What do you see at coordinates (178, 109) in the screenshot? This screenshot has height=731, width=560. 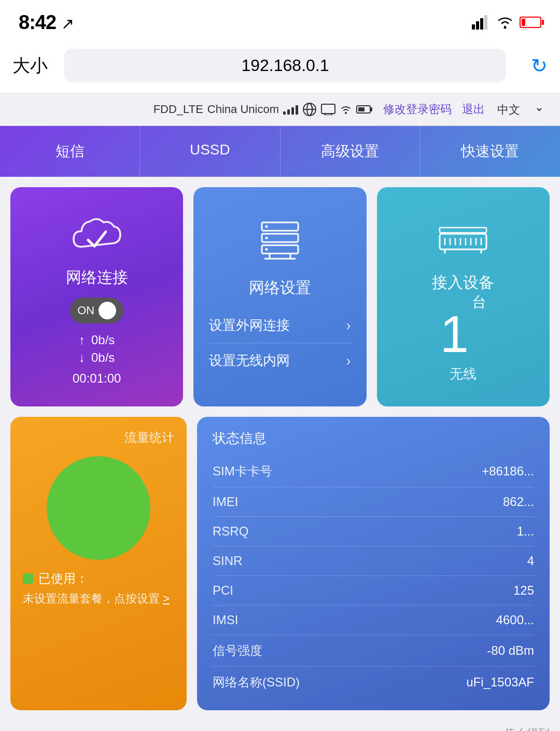 I see `network-type: FDD_LTE` at bounding box center [178, 109].